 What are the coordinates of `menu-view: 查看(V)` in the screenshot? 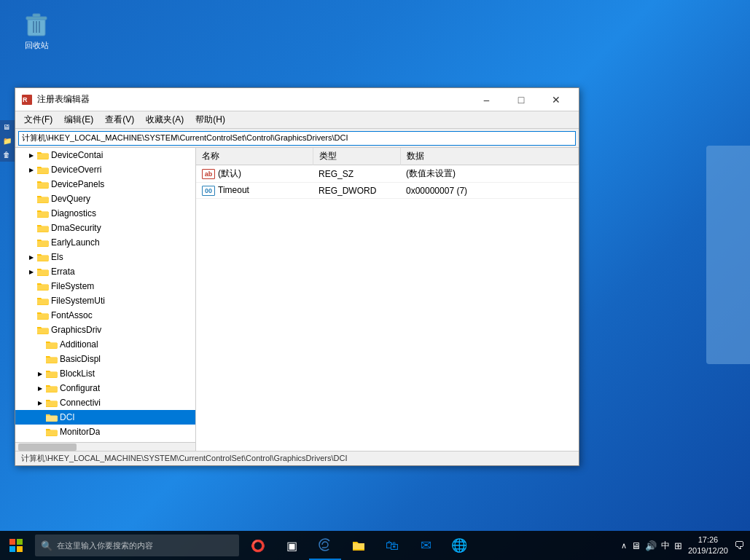 It's located at (120, 119).